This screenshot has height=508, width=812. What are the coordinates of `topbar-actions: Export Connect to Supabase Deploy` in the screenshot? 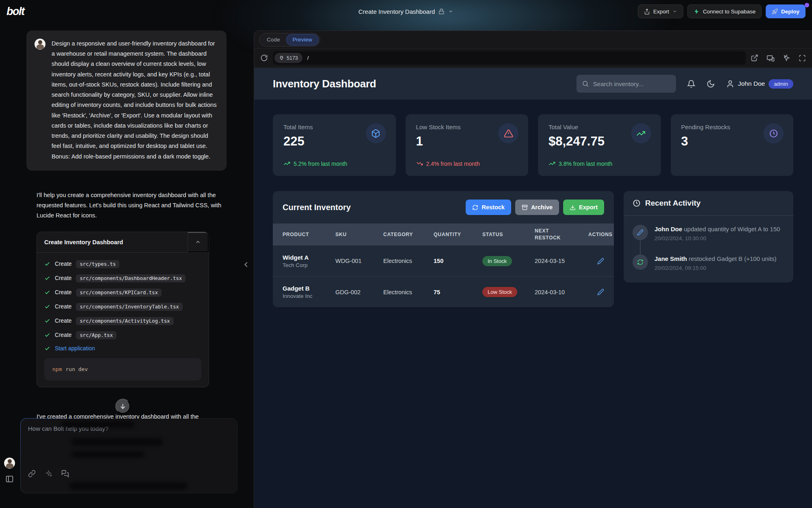 It's located at (722, 11).